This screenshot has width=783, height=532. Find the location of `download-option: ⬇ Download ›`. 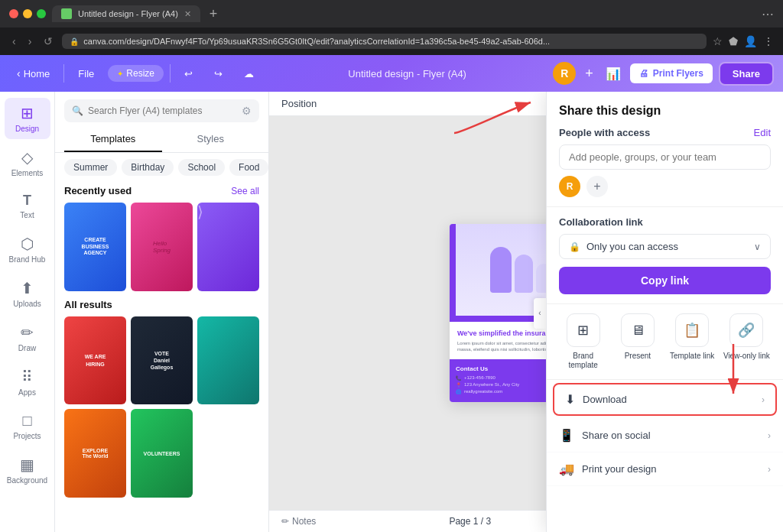

download-option: ⬇ Download › is located at coordinates (665, 399).